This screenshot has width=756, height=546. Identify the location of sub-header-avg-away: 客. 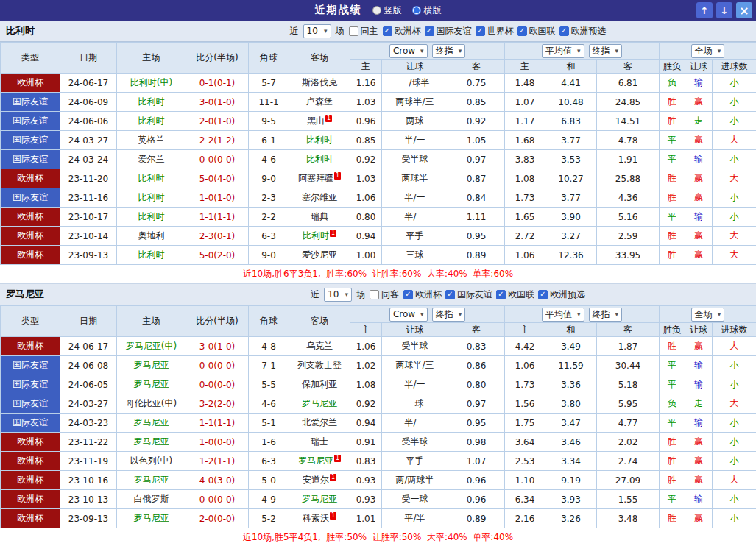
(629, 330).